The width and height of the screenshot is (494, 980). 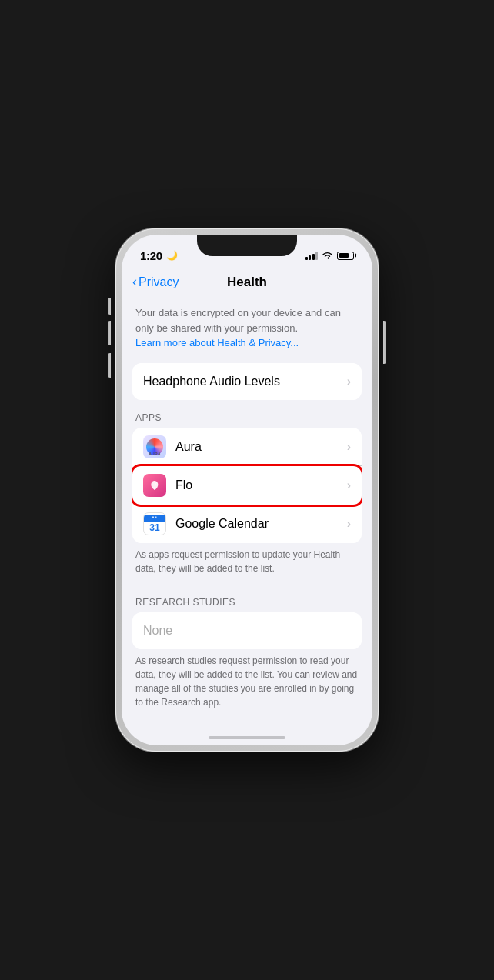 What do you see at coordinates (247, 245) in the screenshot?
I see `notch` at bounding box center [247, 245].